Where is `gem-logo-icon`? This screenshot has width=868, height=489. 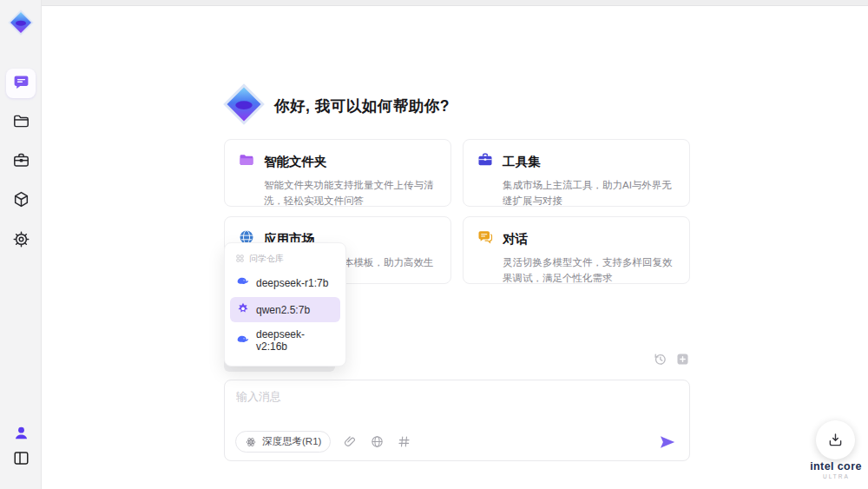 gem-logo-icon is located at coordinates (244, 106).